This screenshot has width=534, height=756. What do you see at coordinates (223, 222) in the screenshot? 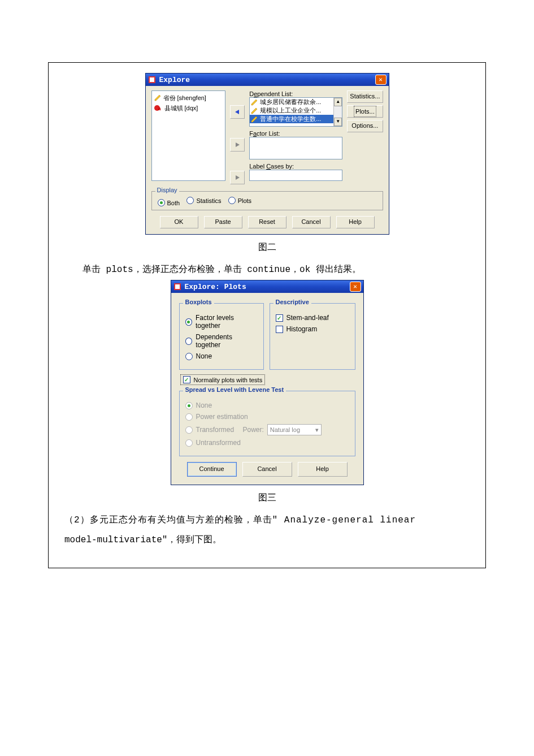
I see `paste-button: Paste` at bounding box center [223, 222].